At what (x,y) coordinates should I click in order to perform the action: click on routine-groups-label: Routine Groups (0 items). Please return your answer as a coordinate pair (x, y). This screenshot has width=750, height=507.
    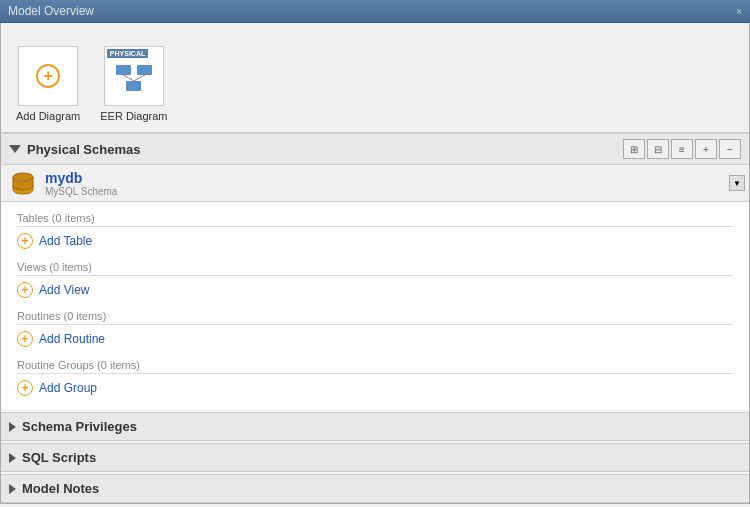
    Looking at the image, I should click on (375, 364).